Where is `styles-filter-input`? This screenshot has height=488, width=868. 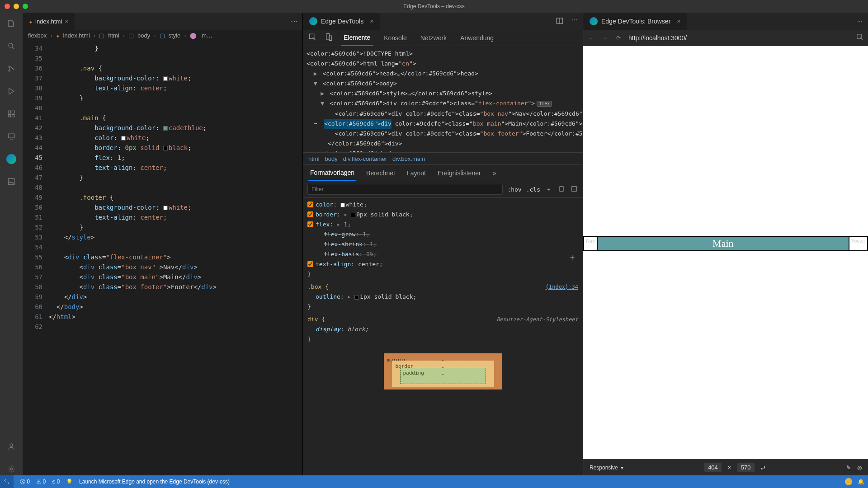 styles-filter-input is located at coordinates (405, 189).